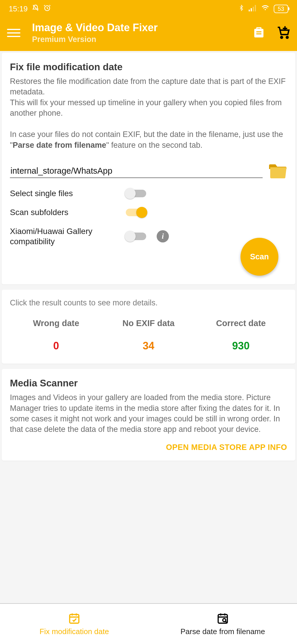  I want to click on alarm-icon, so click(47, 9).